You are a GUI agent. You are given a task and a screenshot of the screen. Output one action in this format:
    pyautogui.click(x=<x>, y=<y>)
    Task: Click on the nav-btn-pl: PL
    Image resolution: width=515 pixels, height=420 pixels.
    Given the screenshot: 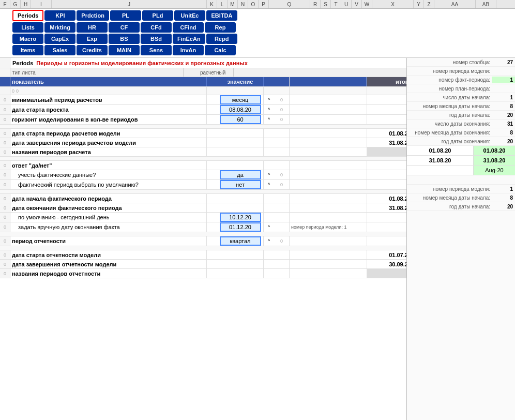 What is the action you would take?
    pyautogui.click(x=126, y=16)
    